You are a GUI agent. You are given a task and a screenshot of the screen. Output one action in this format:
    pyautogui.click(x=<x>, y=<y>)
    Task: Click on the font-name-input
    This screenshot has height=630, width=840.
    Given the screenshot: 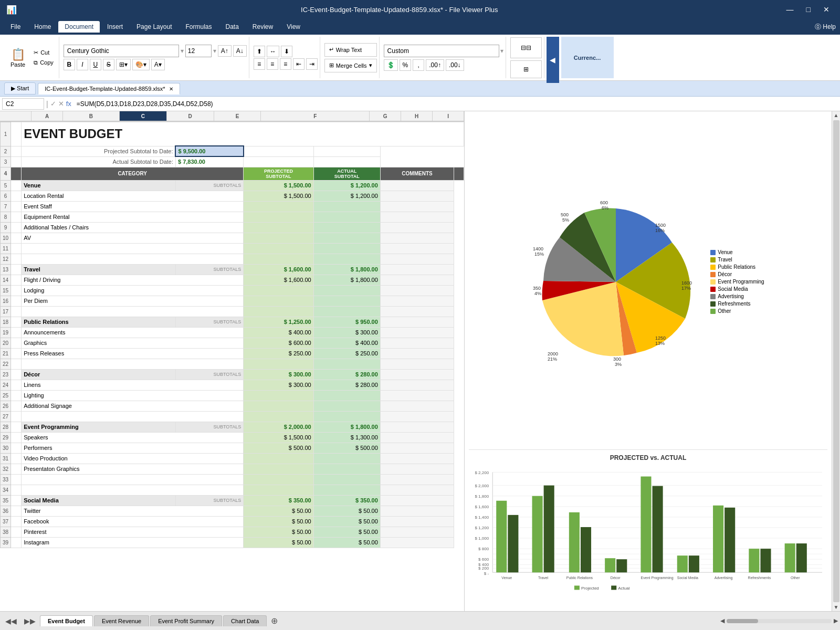 What is the action you would take?
    pyautogui.click(x=121, y=51)
    